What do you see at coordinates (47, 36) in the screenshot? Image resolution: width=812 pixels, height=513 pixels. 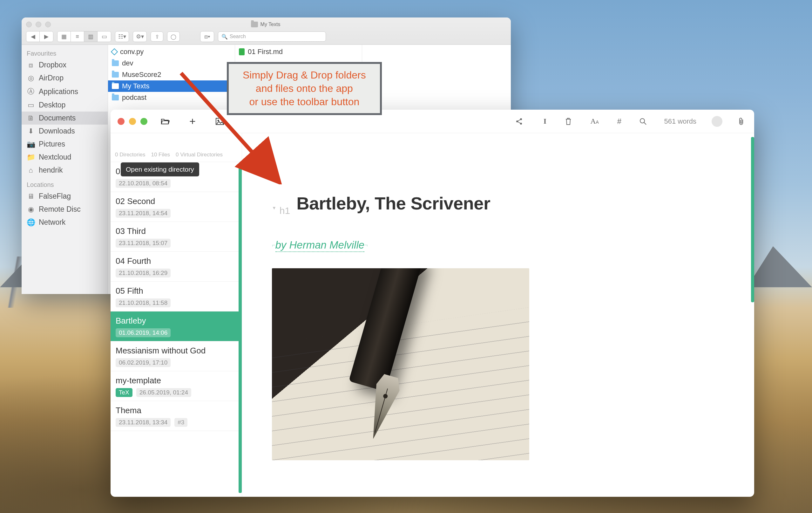 I see `forward-button: ▶` at bounding box center [47, 36].